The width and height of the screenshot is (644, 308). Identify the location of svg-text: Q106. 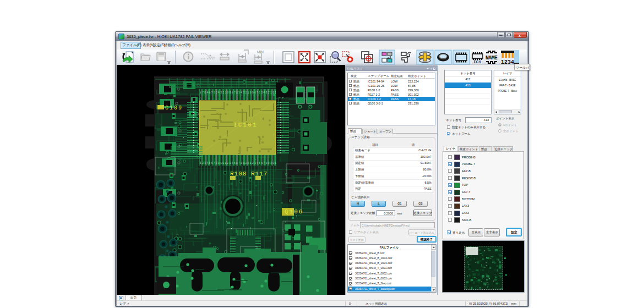
(294, 212).